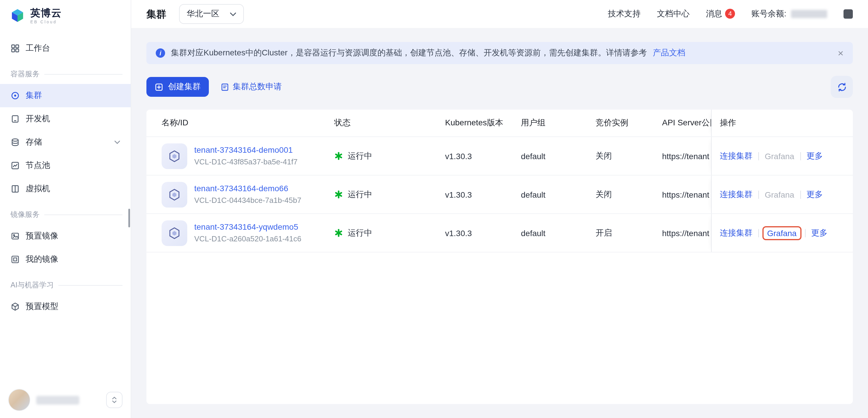 The height and width of the screenshot is (418, 868). I want to click on cluster-quota-label: 集群总数申请, so click(257, 87).